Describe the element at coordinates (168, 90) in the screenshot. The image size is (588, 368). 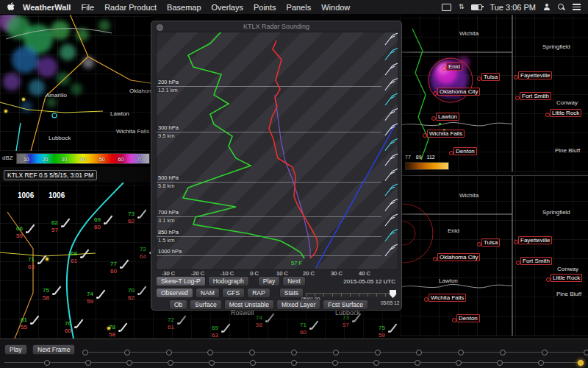
I see `altitude-label: 12.1 km` at that location.